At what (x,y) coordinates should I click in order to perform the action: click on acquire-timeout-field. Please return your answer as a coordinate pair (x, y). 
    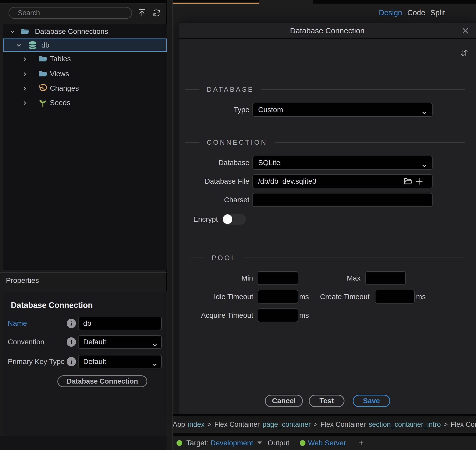
    Looking at the image, I should click on (278, 315).